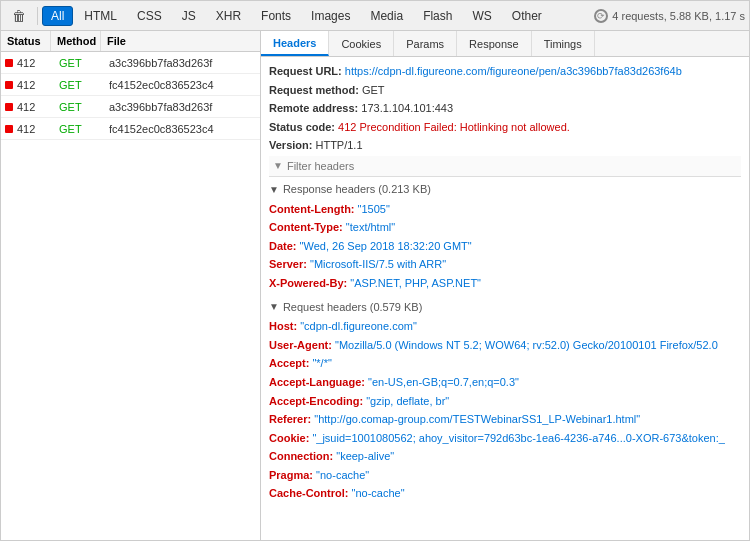 Image resolution: width=750 pixels, height=541 pixels. Describe the element at coordinates (317, 382) in the screenshot. I see `header-key: Accept-Language:` at that location.